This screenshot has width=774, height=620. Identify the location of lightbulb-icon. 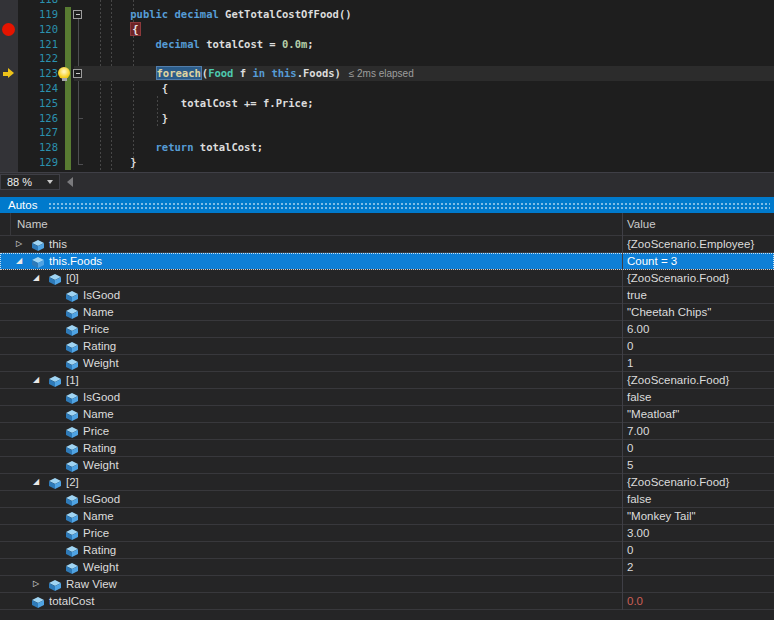
(64, 73).